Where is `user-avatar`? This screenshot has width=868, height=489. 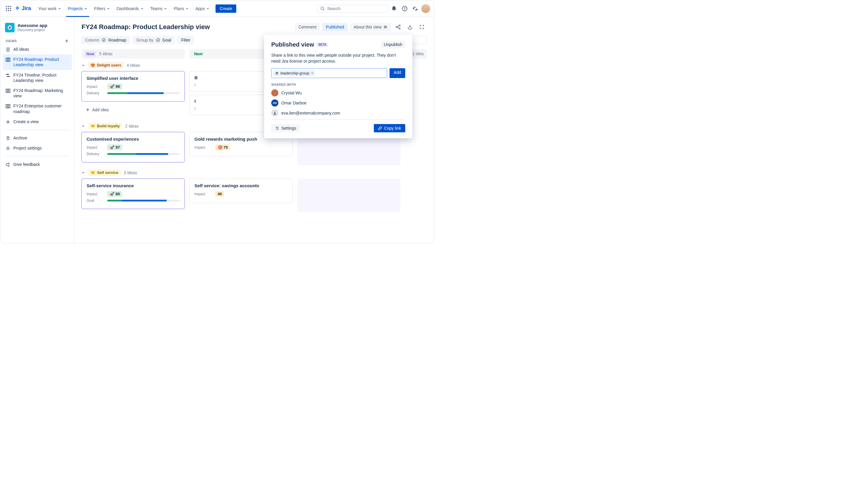
user-avatar is located at coordinates (426, 9).